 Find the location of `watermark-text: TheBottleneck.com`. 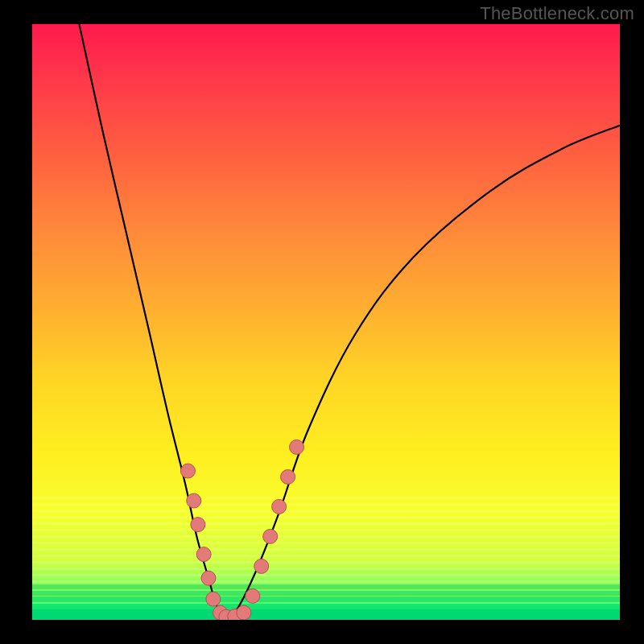

watermark-text: TheBottleneck.com is located at coordinates (557, 14).